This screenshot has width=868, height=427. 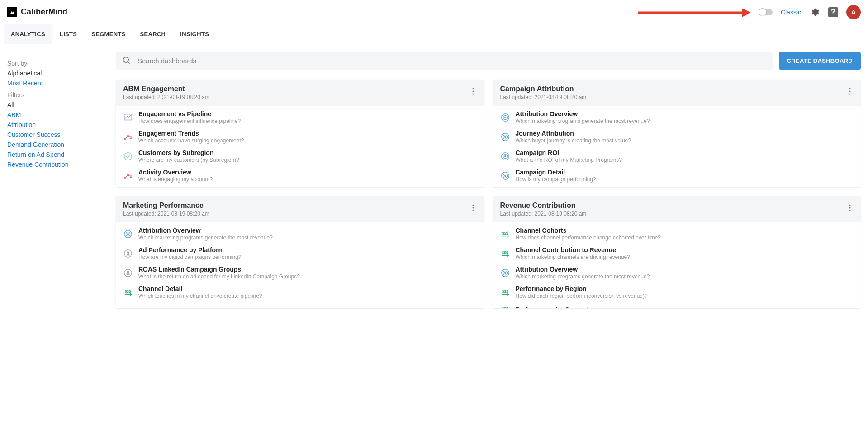 I want to click on tab-insights: INSIGHTS, so click(x=194, y=34).